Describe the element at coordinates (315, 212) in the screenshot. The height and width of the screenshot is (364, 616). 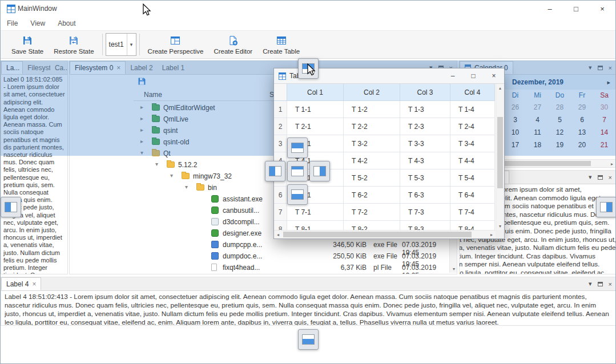
I see `table-cell: T 7-1` at that location.